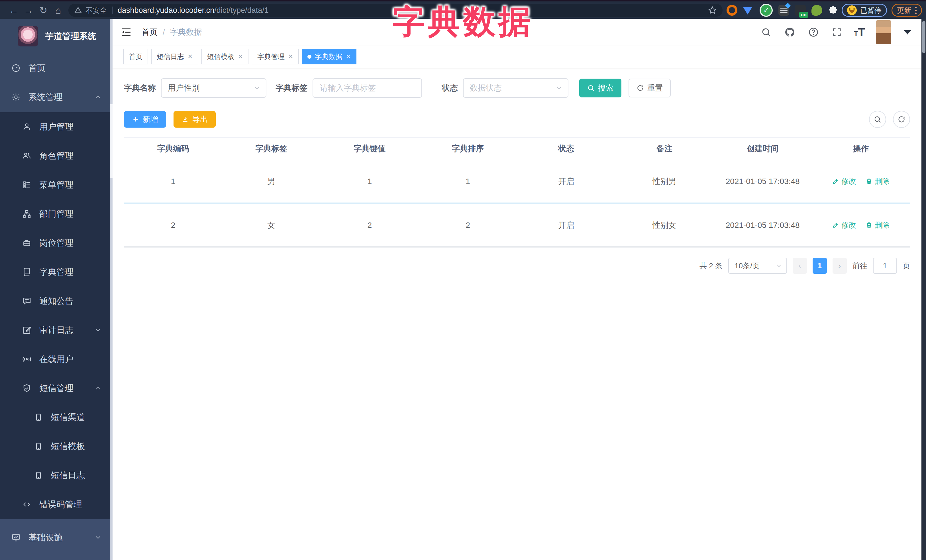 This screenshot has width=926, height=560. What do you see at coordinates (517, 182) in the screenshot?
I see `table-row: 1 男 1 1 开启 性别男 2021-01-05 17:03:48` at bounding box center [517, 182].